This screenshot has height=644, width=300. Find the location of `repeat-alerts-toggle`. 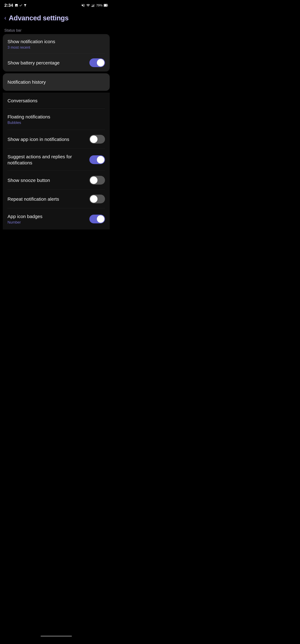

repeat-alerts-toggle is located at coordinates (97, 199).